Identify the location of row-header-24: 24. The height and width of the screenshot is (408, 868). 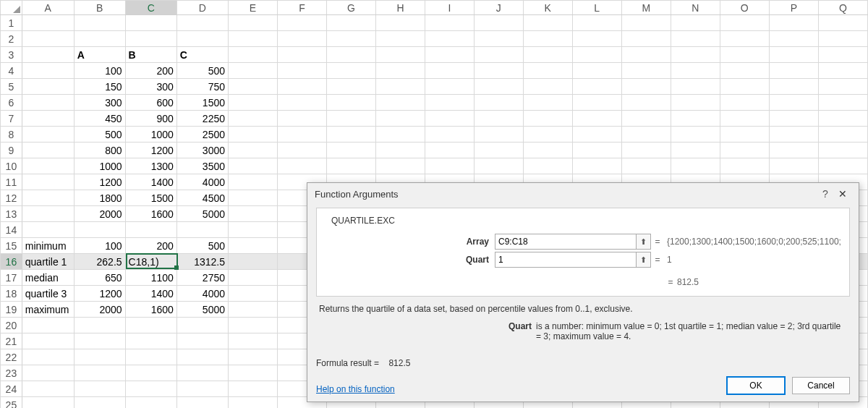
(12, 389).